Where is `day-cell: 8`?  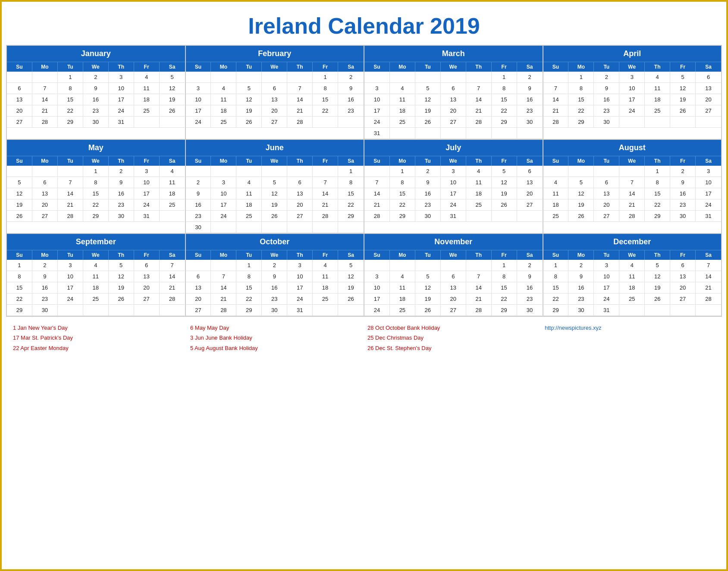
day-cell: 8 is located at coordinates (351, 183).